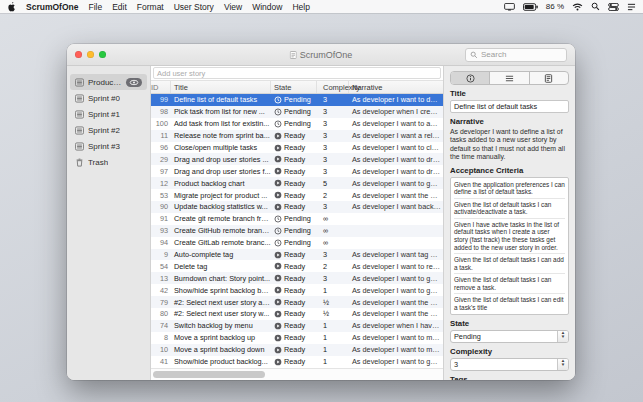 This screenshot has width=643, height=402. Describe the element at coordinates (120, 7) in the screenshot. I see `menu-item-edit: Edit` at that location.